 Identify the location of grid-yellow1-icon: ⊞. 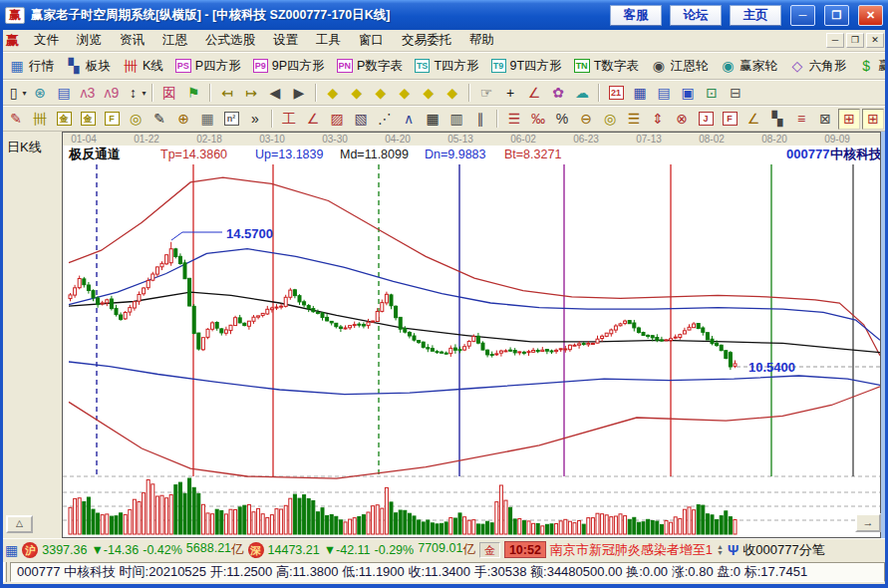
(849, 120).